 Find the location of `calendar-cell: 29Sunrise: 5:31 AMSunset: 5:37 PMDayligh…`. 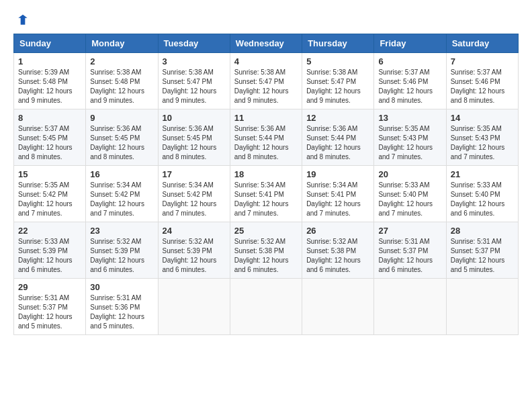

calendar-cell: 29Sunrise: 5:31 AMSunset: 5:37 PMDayligh… is located at coordinates (50, 307).